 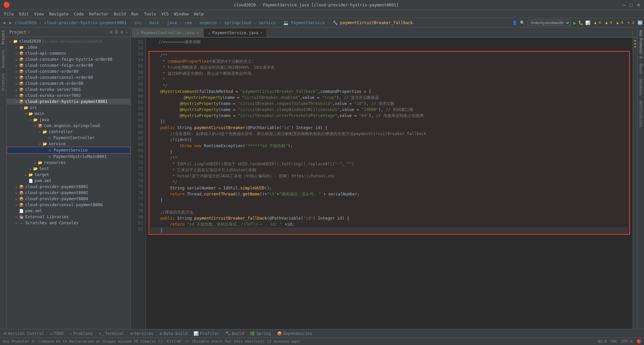 I want to click on menu-refactor: Refactor, so click(x=99, y=14).